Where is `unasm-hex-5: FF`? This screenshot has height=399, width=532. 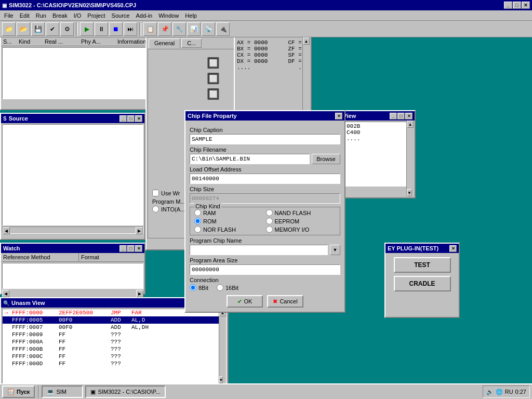 unasm-hex-5: FF is located at coordinates (85, 349).